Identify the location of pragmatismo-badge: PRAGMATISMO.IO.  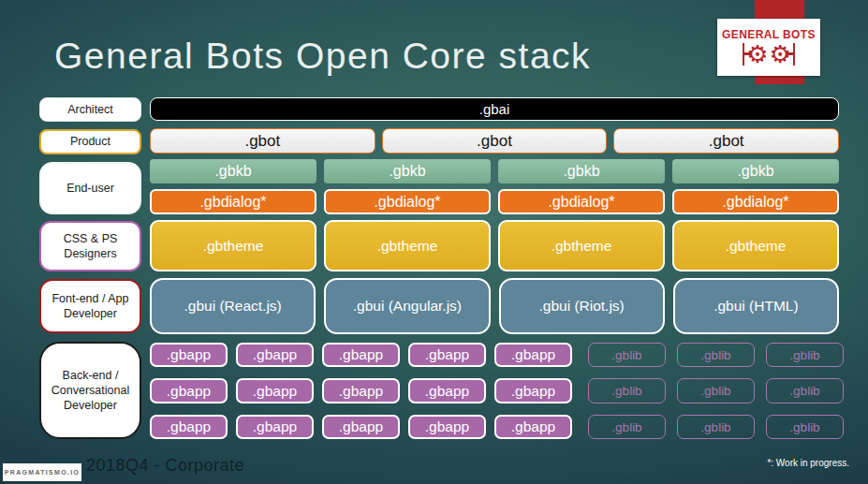
(42, 472).